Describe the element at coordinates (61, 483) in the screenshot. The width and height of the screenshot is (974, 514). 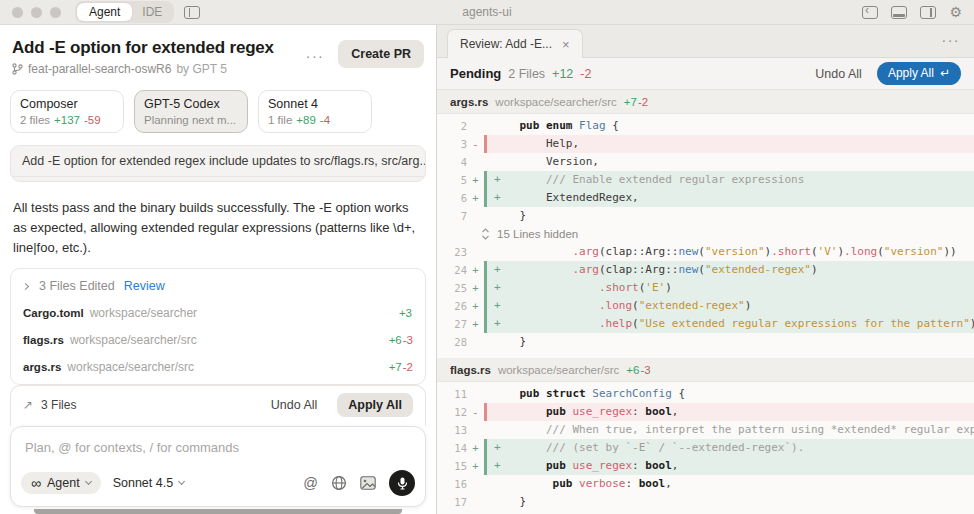
I see `agent-mode-dropdown: ∞ Agent` at that location.